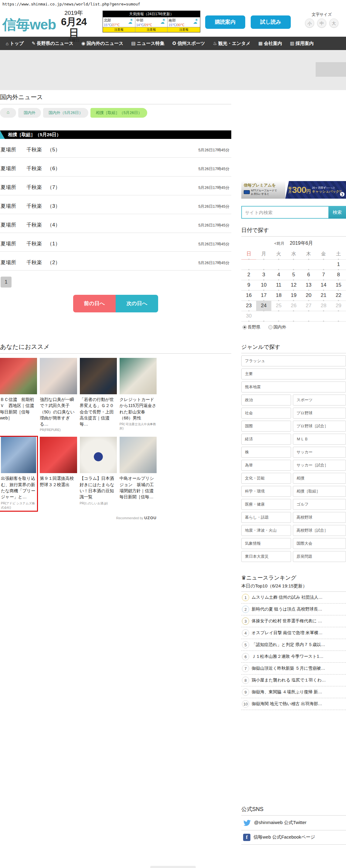  Describe the element at coordinates (225, 22) in the screenshot. I see `subscribe-button: 購読案内` at that location.